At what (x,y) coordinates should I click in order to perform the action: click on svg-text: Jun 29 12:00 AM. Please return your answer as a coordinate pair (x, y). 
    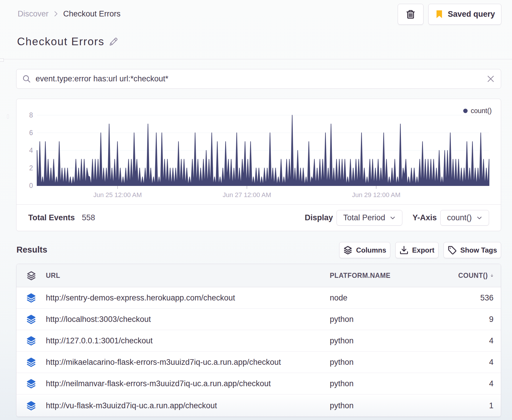
    Looking at the image, I should click on (376, 195).